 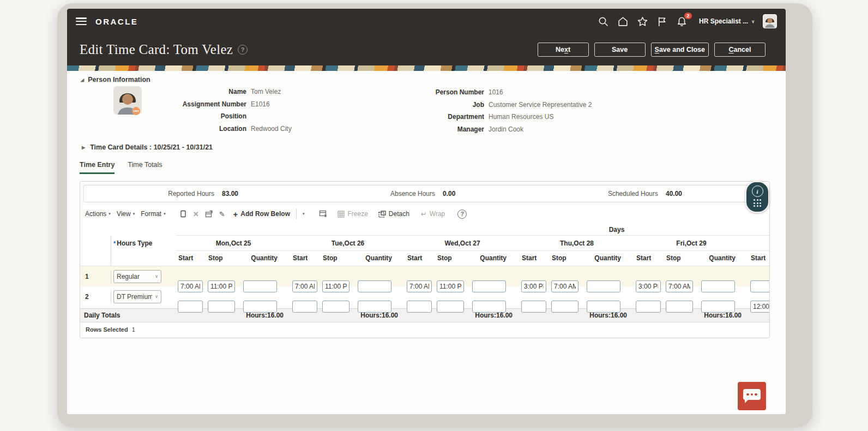 What do you see at coordinates (425, 243) in the screenshot?
I see `day-header-row: * Hours Type Mon,Oct 25Tue,Oct 26Wed,Oct…` at bounding box center [425, 243].